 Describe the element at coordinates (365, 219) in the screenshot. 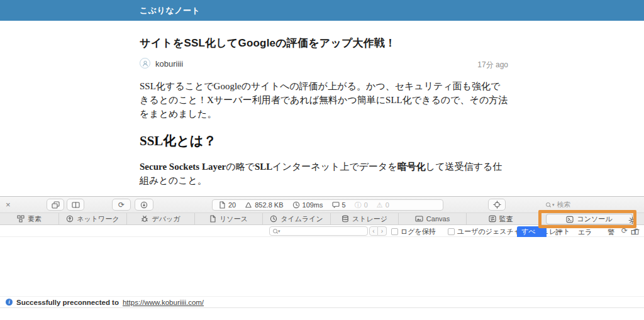

I see `tab-storage: ストレージ` at that location.